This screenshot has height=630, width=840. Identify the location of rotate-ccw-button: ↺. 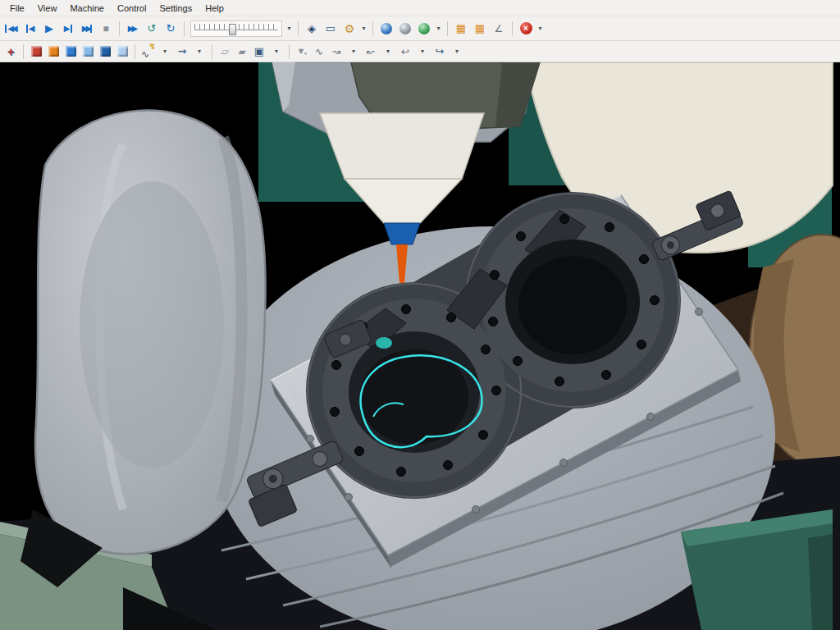
(152, 29).